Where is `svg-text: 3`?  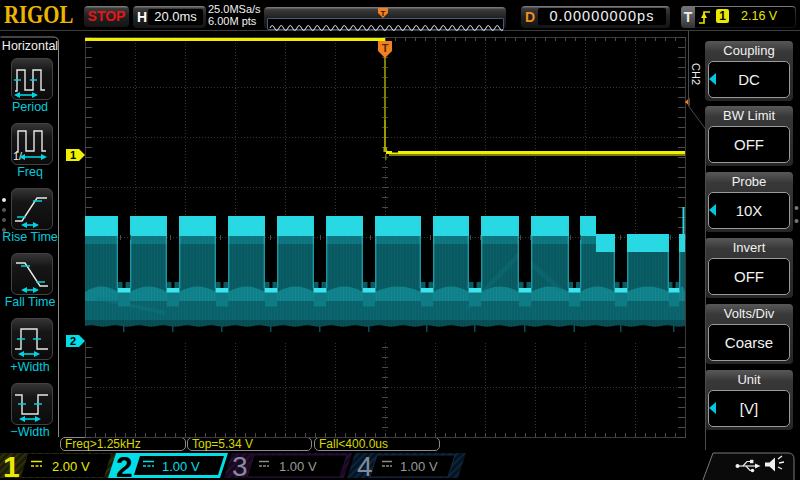 svg-text: 3 is located at coordinates (240, 466).